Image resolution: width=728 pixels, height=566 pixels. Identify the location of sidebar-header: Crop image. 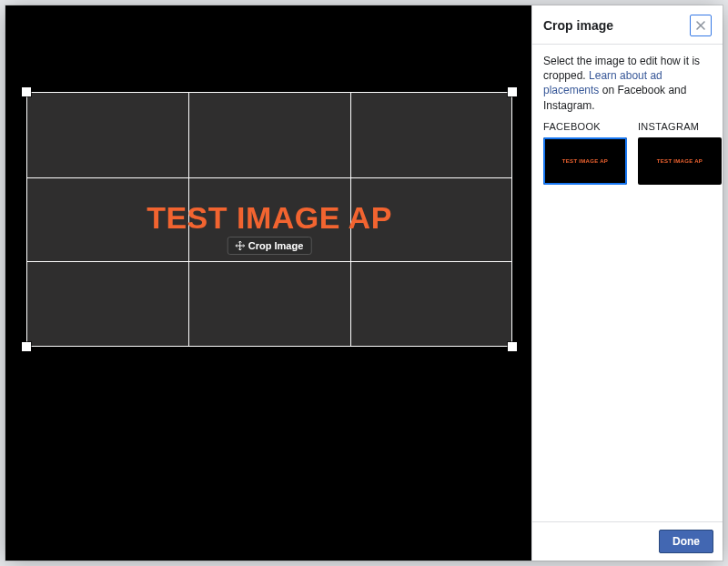
(628, 25).